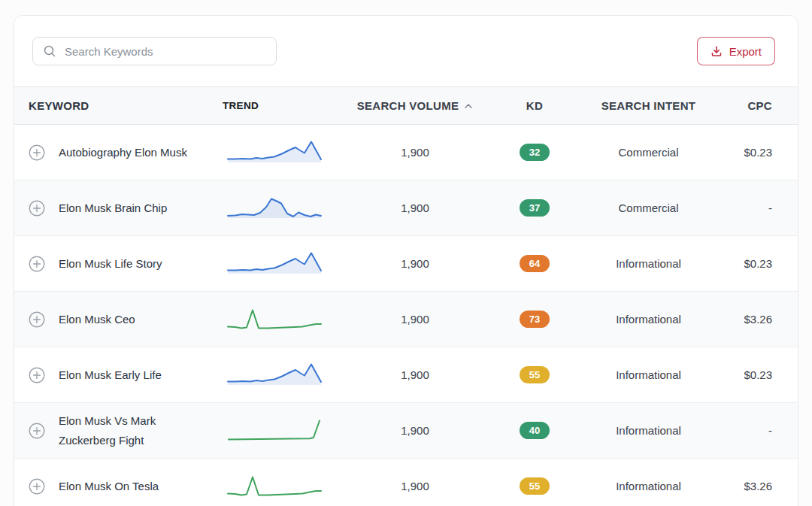 This screenshot has height=506, width=812. I want to click on table-row: Elon Musk Early Life 1,900 55 Informatio…, so click(406, 375).